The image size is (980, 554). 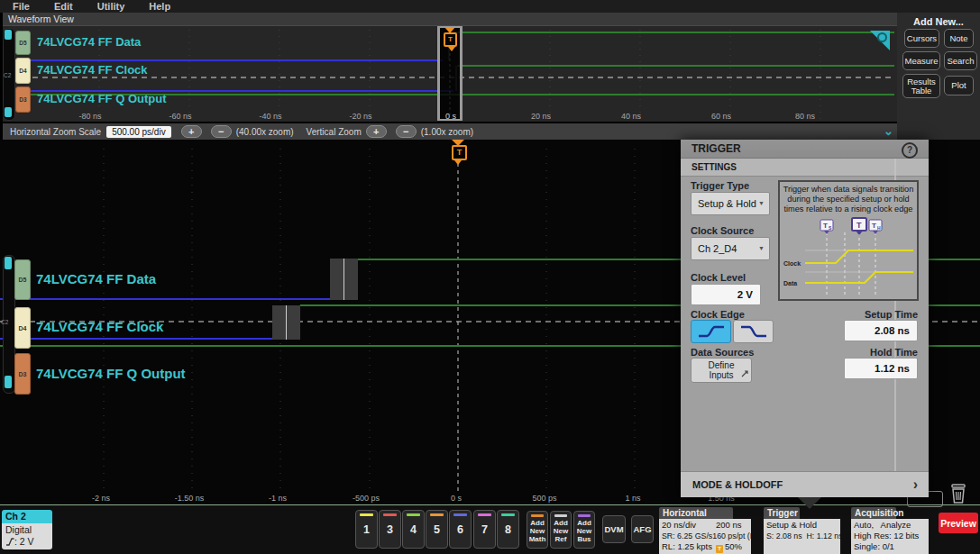 What do you see at coordinates (389, 530) in the screenshot?
I see `channel-3-button: 3` at bounding box center [389, 530].